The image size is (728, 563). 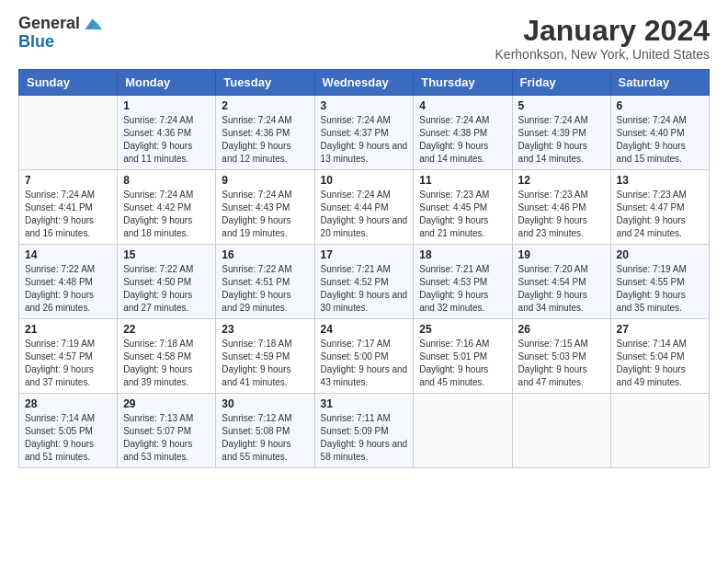 What do you see at coordinates (660, 106) in the screenshot?
I see `day-number: 6` at bounding box center [660, 106].